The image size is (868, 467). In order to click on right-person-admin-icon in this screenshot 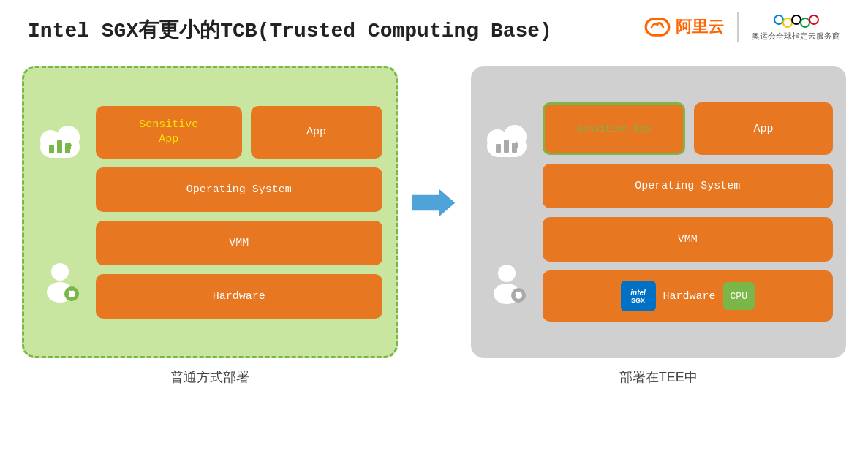, I will do `click(507, 284)`.